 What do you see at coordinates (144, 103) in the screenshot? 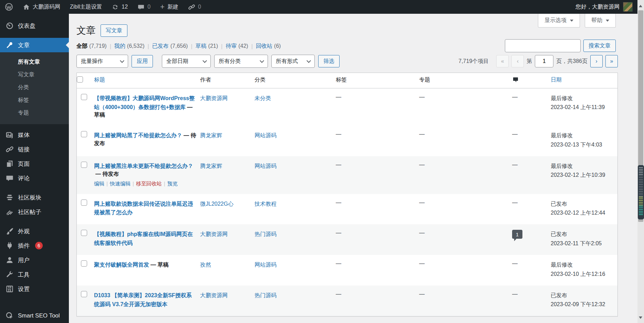
I see `post-title-link: 【带视频教程】大鹏源码网WordPress整站（4000+3000）条数据打包+…` at bounding box center [144, 103].